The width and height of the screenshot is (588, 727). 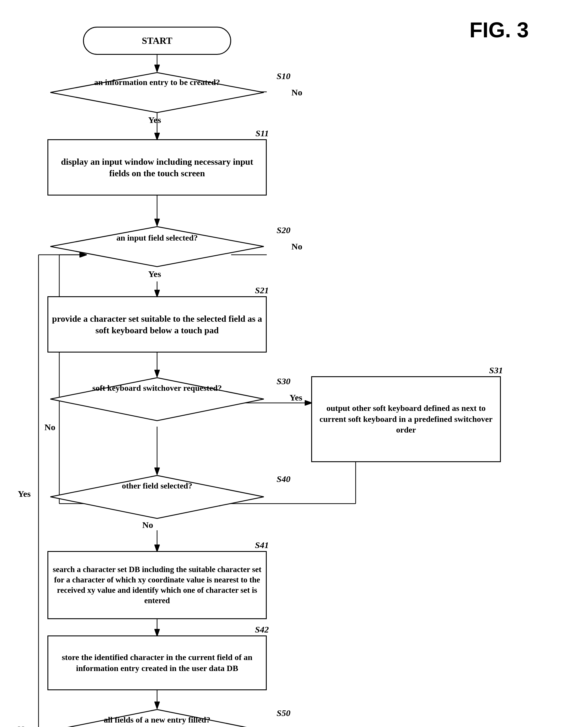 I want to click on s31-step: S31, so click(x=496, y=370).